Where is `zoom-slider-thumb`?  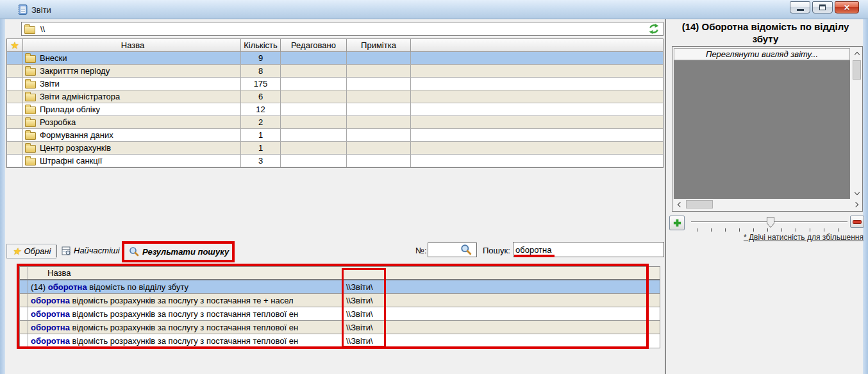
zoom-slider-thumb is located at coordinates (771, 222).